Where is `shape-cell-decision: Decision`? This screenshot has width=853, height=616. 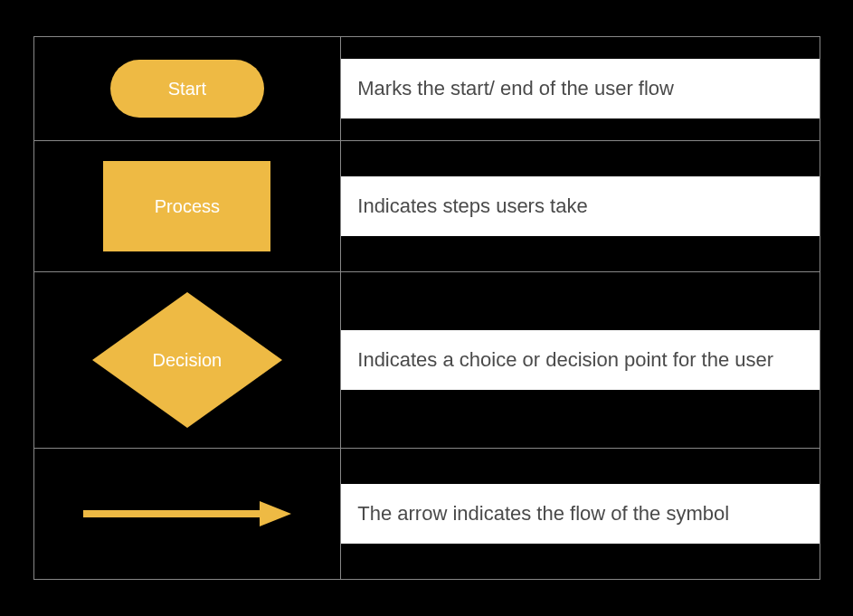
shape-cell-decision: Decision is located at coordinates (187, 360).